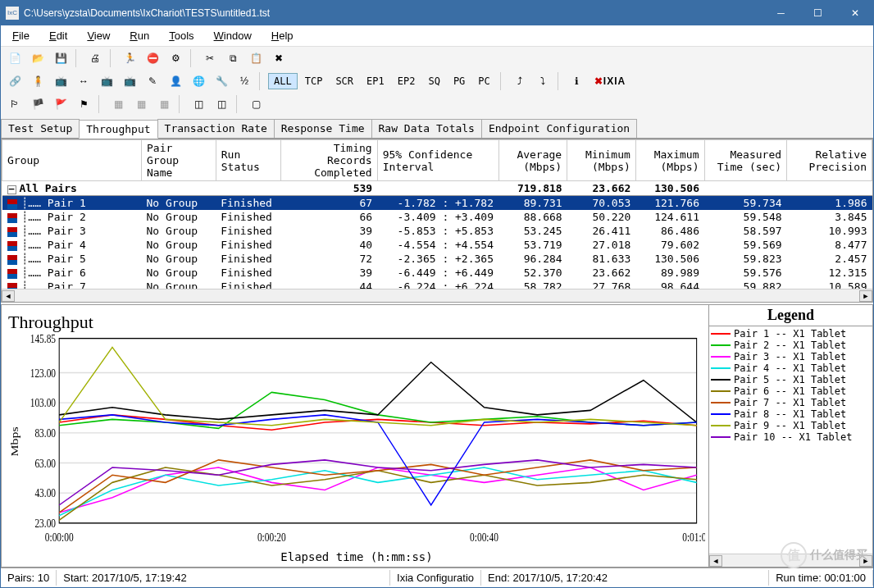  I want to click on run-icon: 🏃, so click(130, 58).